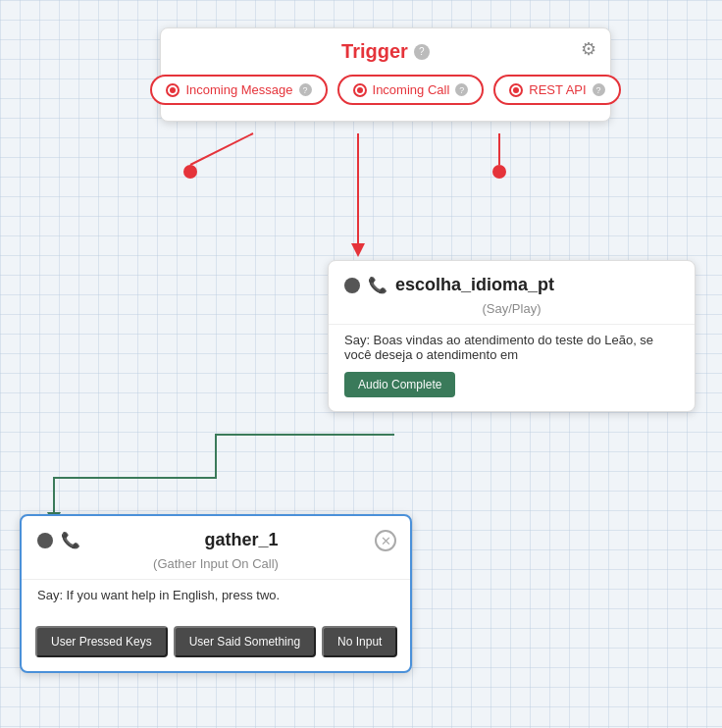 Image resolution: width=722 pixels, height=728 pixels. I want to click on escolha-idioma-card: 📞 escolha_idioma_pt (Say/Play) Say: Boas…, so click(512, 336).